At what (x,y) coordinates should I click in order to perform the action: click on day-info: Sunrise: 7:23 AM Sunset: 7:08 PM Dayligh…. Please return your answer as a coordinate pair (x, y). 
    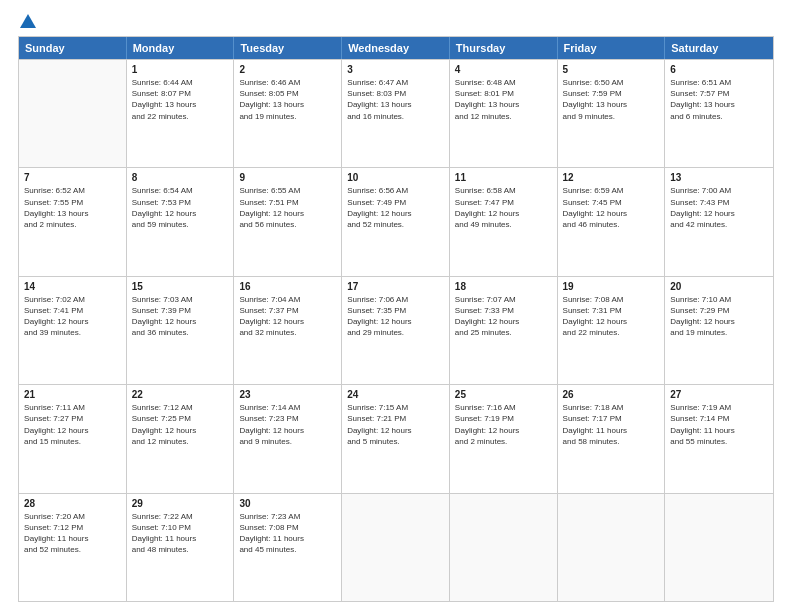
    Looking at the image, I should click on (288, 534).